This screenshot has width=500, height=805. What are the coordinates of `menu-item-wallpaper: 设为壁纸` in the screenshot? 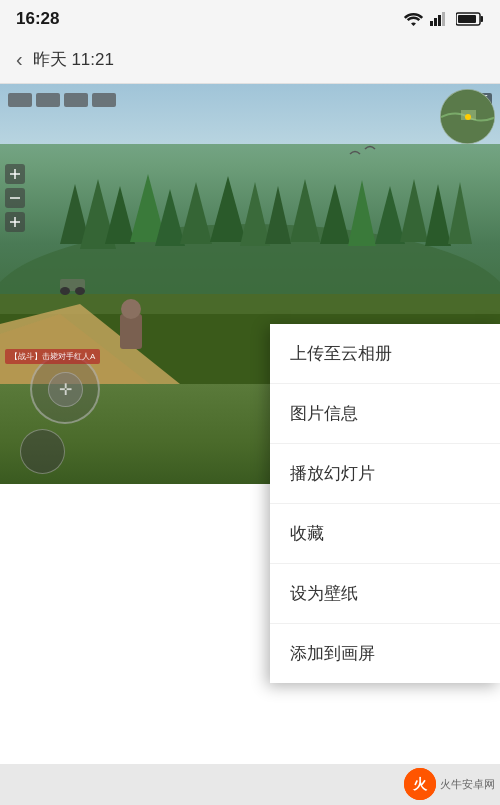 It's located at (385, 594).